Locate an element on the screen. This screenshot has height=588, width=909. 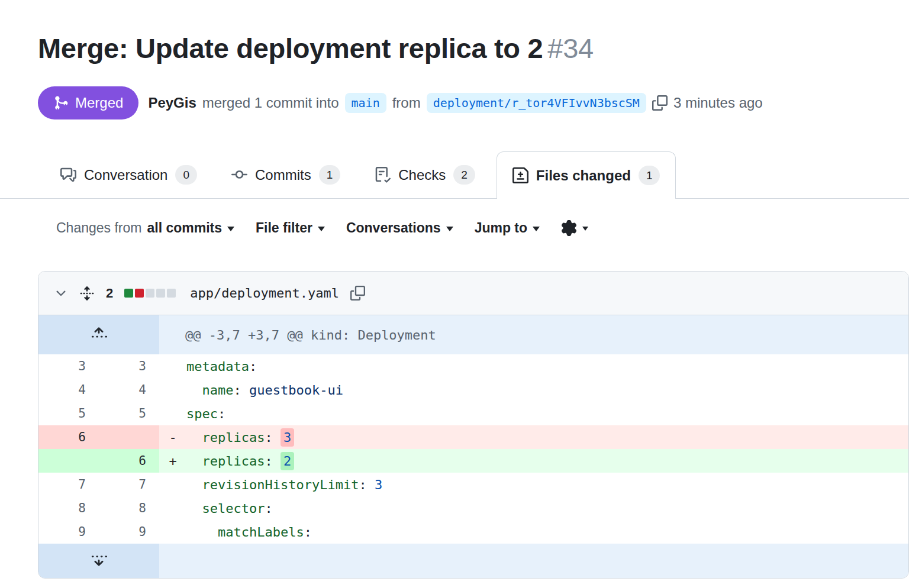
from-text: from is located at coordinates (407, 103).